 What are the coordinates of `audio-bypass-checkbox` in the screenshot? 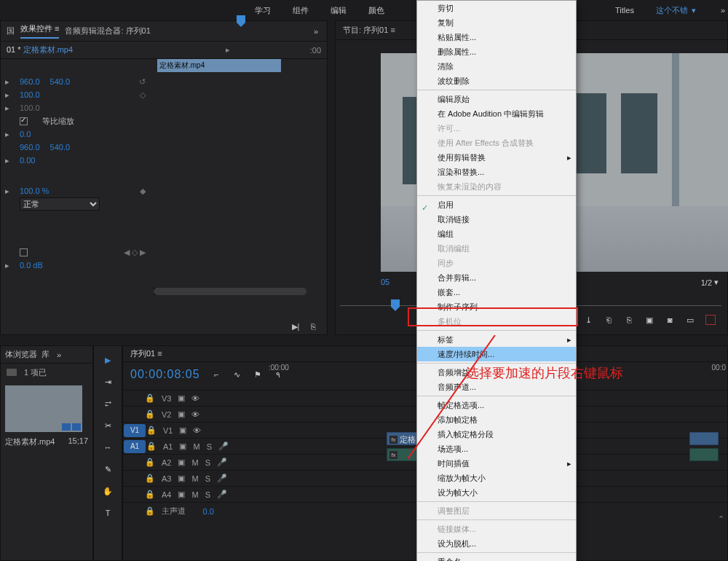 It's located at (23, 252).